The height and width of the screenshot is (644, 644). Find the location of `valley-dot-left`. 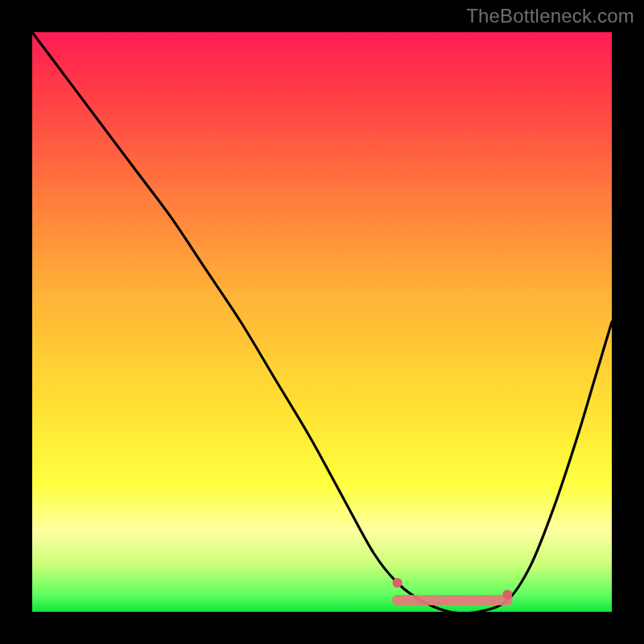

valley-dot-left is located at coordinates (398, 583).